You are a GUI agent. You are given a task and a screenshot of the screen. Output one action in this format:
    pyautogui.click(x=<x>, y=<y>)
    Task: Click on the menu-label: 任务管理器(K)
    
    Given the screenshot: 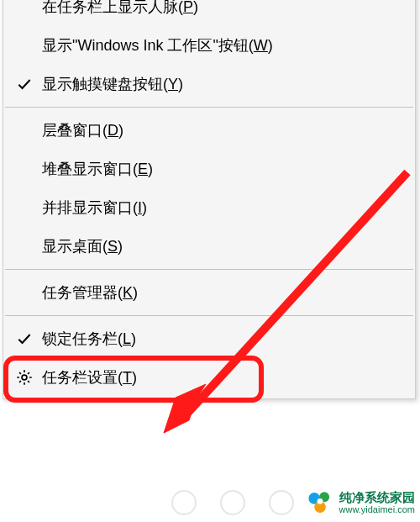 What is the action you would take?
    pyautogui.click(x=228, y=293)
    